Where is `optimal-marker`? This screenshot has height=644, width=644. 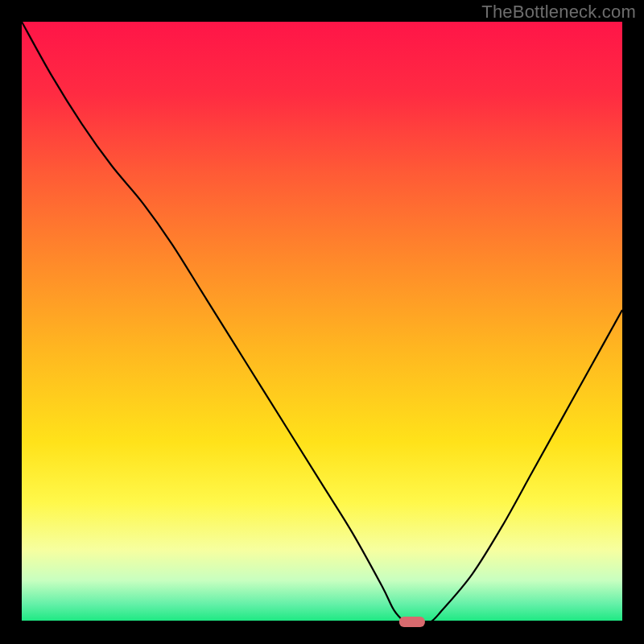
optimal-marker is located at coordinates (412, 621).